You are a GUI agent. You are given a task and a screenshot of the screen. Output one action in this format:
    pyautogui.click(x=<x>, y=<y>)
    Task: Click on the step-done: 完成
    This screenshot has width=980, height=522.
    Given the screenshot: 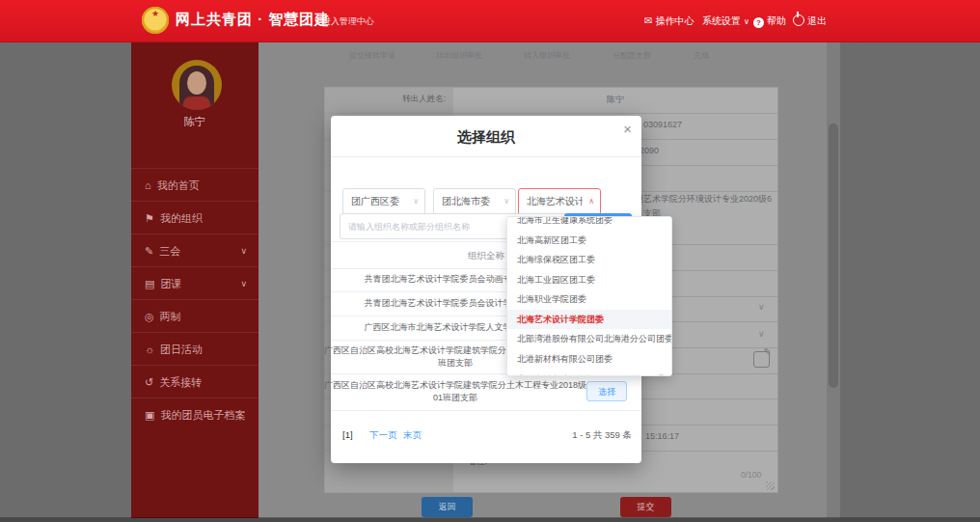 What is the action you would take?
    pyautogui.click(x=701, y=56)
    